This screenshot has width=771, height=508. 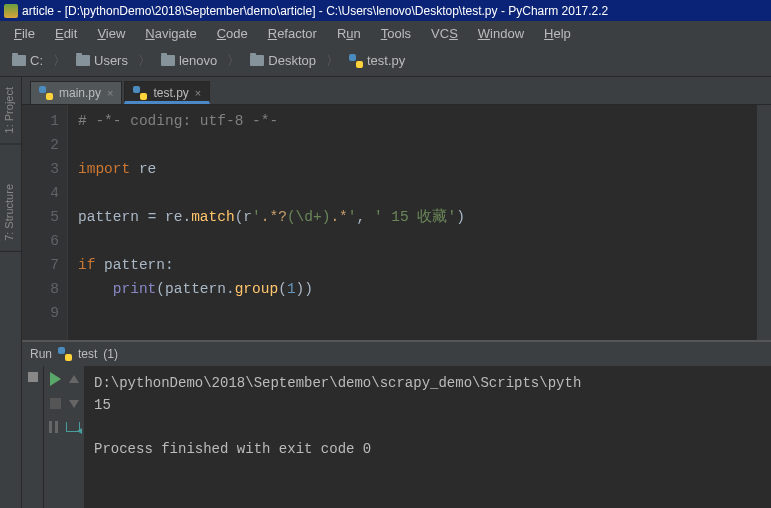 I want to click on window-title: article - [D:\pythonDemo\2018\September\…, so click(x=315, y=11).